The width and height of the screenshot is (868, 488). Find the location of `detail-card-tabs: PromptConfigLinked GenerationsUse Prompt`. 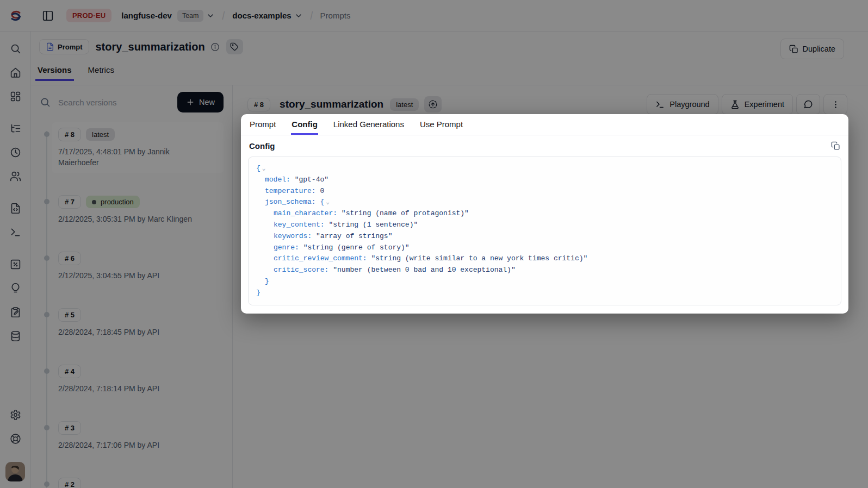

detail-card-tabs: PromptConfigLinked GenerationsUse Prompt is located at coordinates (545, 125).